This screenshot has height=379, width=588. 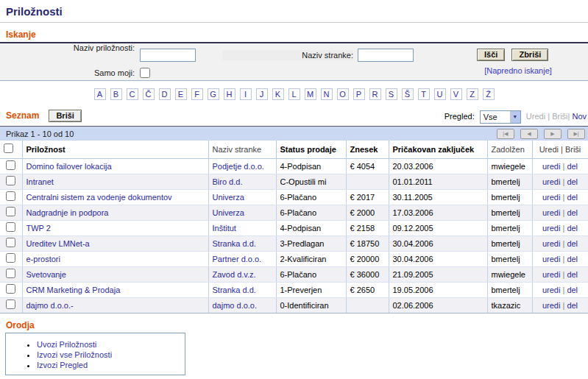 I want to click on alphabet-letter: I, so click(x=246, y=94).